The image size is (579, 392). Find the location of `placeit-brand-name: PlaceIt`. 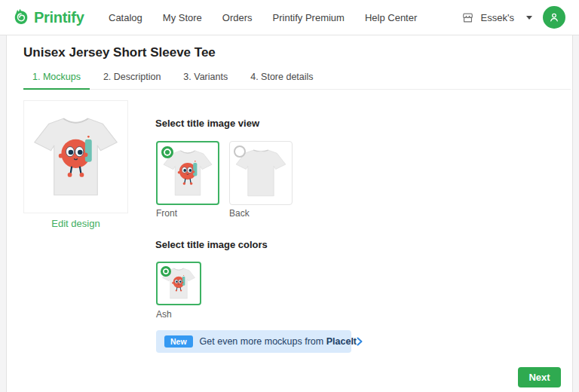

placeit-brand-name: PlaceIt is located at coordinates (342, 341).